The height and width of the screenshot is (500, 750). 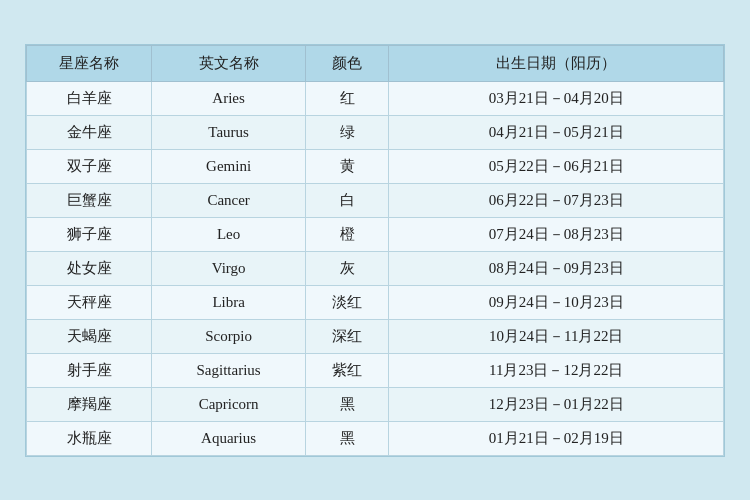 I want to click on cell-english: Gemini, so click(x=228, y=166).